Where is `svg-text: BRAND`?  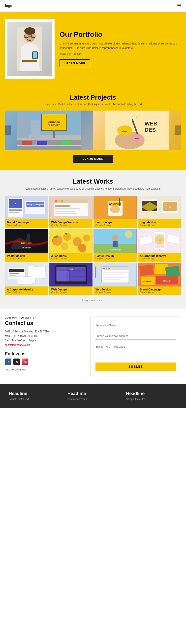 svg-text: BRAND is located at coordinates (167, 281).